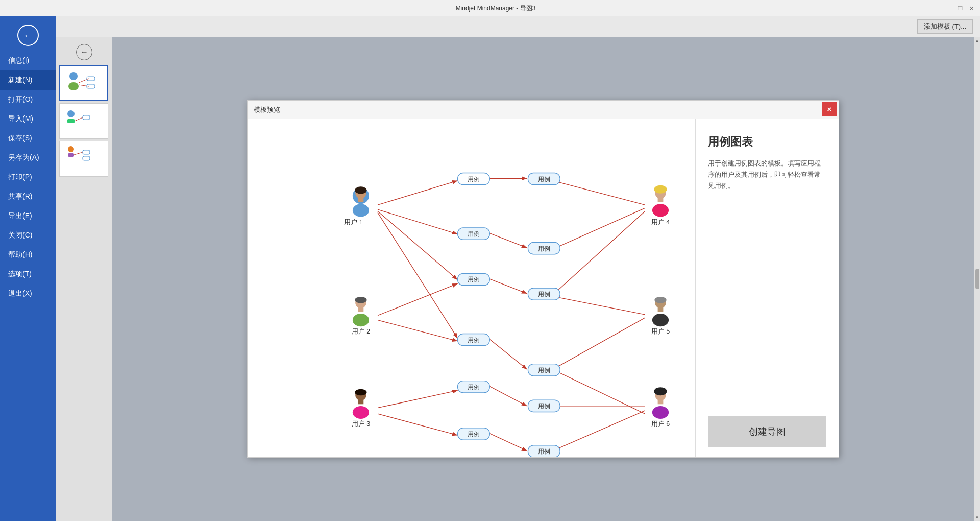 The height and width of the screenshot is (521, 980). Describe the element at coordinates (361, 404) in the screenshot. I see `user3-avatar` at that location.